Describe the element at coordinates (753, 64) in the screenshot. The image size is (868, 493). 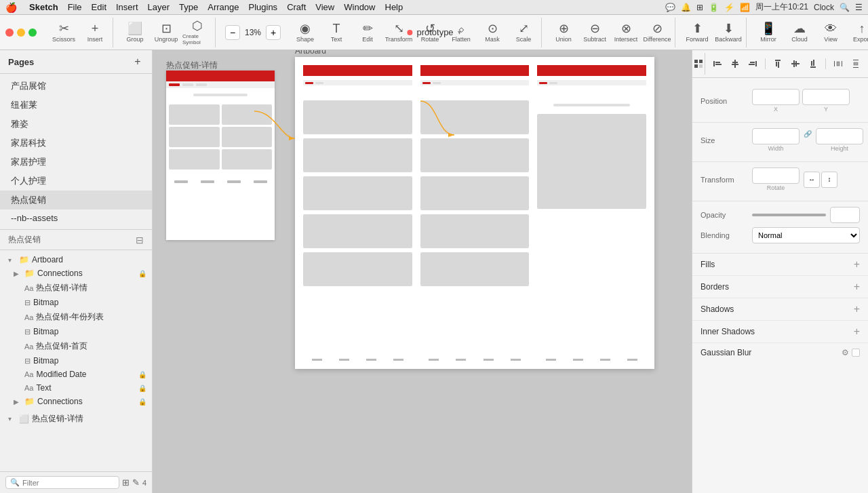
I see `align-right-button` at that location.